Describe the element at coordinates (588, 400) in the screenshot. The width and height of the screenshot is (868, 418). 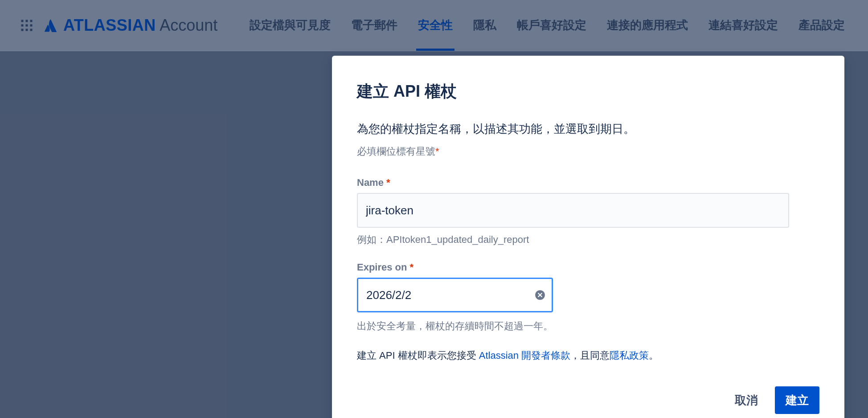
I see `modal-actions: 取消 建立` at that location.